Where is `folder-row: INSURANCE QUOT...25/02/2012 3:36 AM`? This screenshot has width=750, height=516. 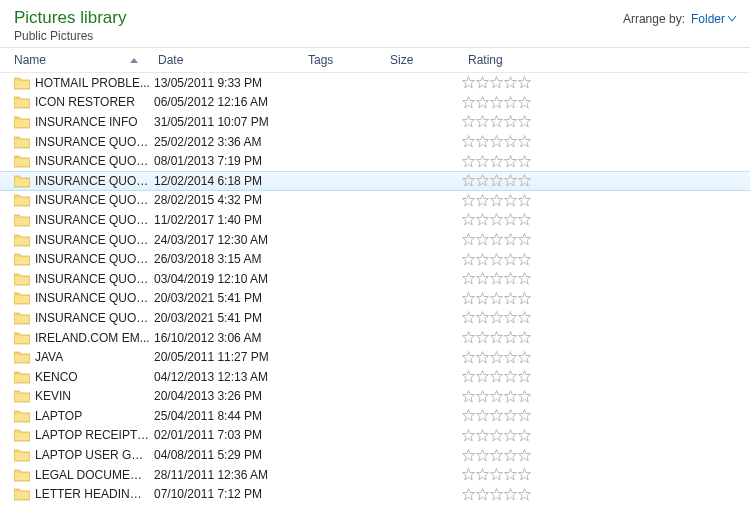 folder-row: INSURANCE QUOT...25/02/2012 3:36 AM is located at coordinates (375, 142).